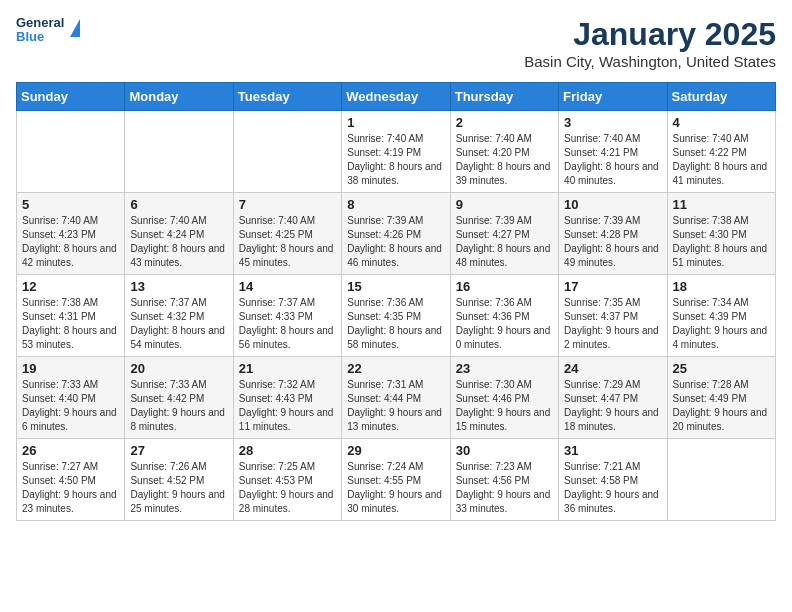 Image resolution: width=792 pixels, height=612 pixels. I want to click on day-number: 16, so click(504, 286).